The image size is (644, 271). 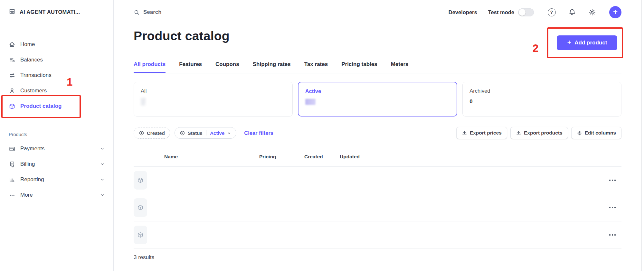 What do you see at coordinates (212, 157) in the screenshot?
I see `column-header-name: Name` at bounding box center [212, 157].